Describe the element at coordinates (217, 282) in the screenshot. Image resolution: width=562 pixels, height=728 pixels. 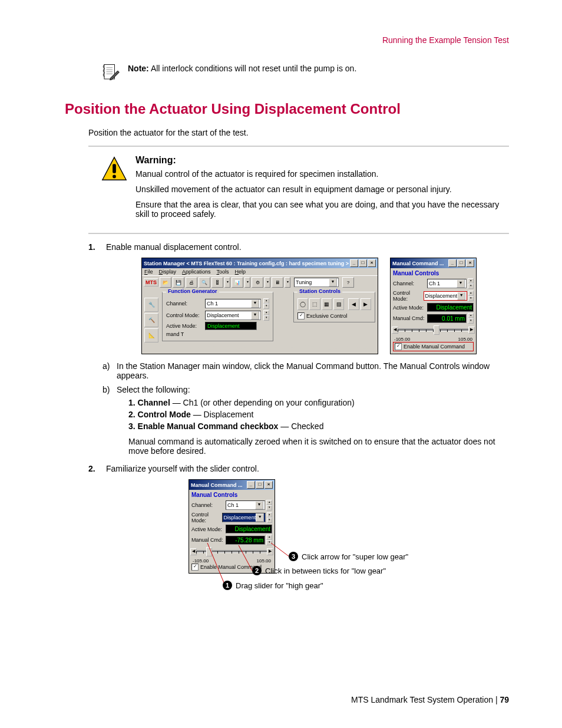
I see `toolbar-tune-icon: 🎛` at that location.